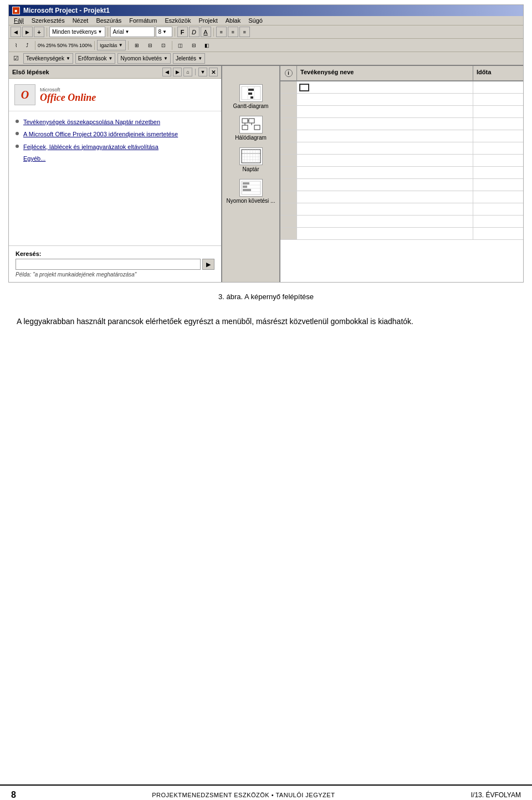 This screenshot has width=532, height=800. Describe the element at coordinates (95, 59) in the screenshot. I see `resources-dropdown: Erőforrások ▼` at that location.